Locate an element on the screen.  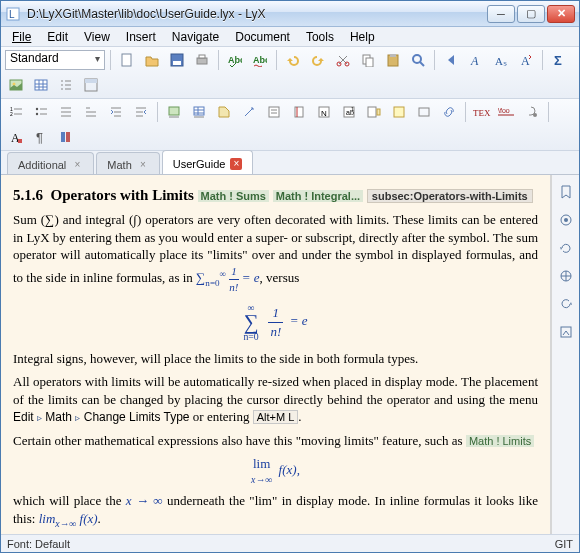
paragraph: which will place the x → ∞ underneath th… is located at coordinates (276, 510).